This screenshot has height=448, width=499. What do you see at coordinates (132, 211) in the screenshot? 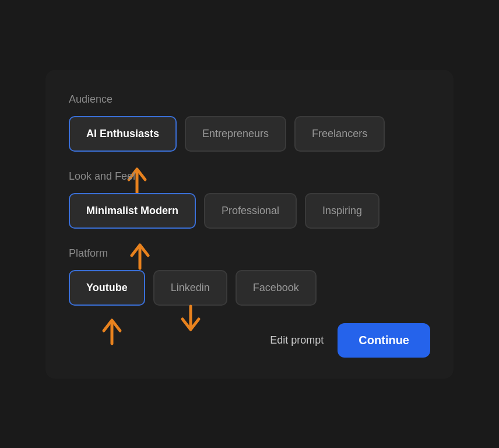
I see `look-option-minimalist-modern: Minimalist Modern` at bounding box center [132, 211].